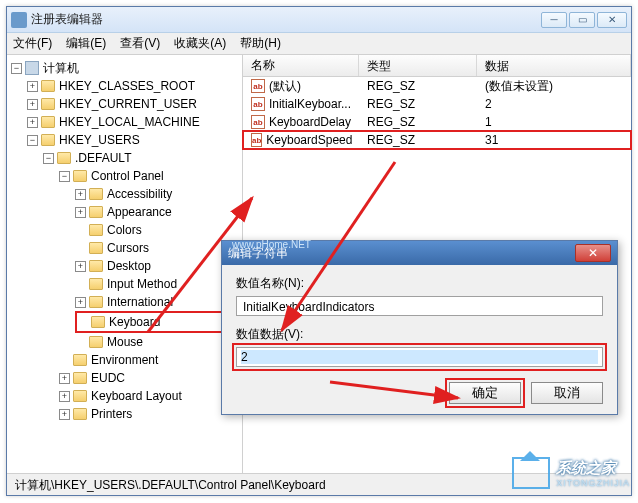  I want to click on watermark: 系统之家 XITONGZHIJIA, so click(571, 473).